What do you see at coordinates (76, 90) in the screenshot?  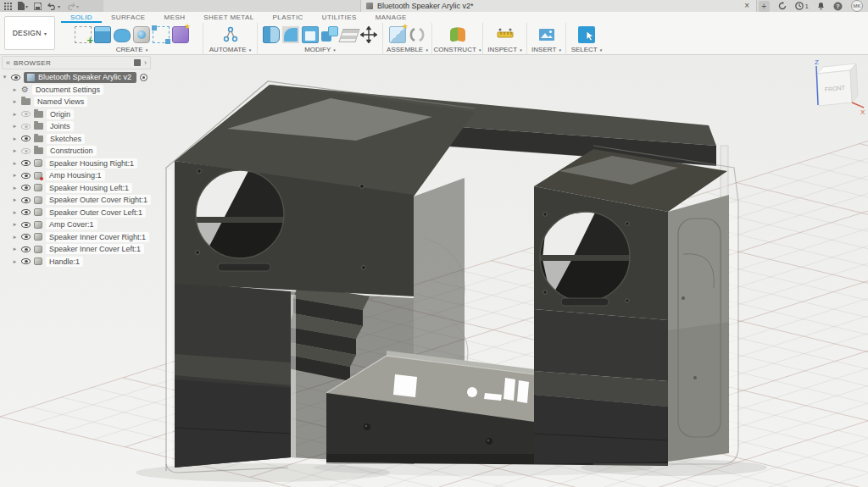 I see `browser-item-document-settings: ▸ ⚙ Document Settings` at bounding box center [76, 90].